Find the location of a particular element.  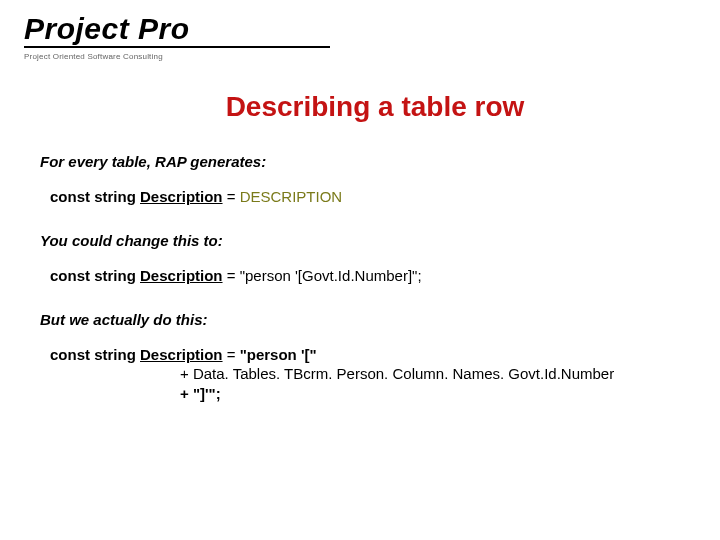

brand-tagline: Project Oriented Software Consulting is located at coordinates (360, 56).